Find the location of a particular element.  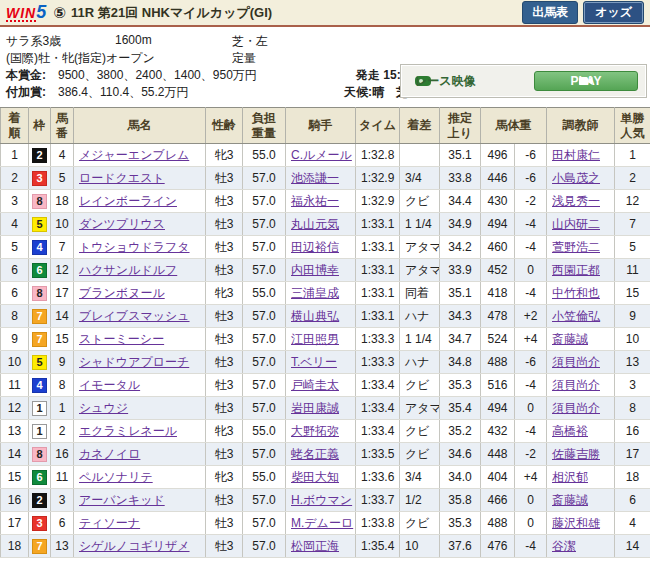

trainer-link: 藤沢和雄 is located at coordinates (576, 523).